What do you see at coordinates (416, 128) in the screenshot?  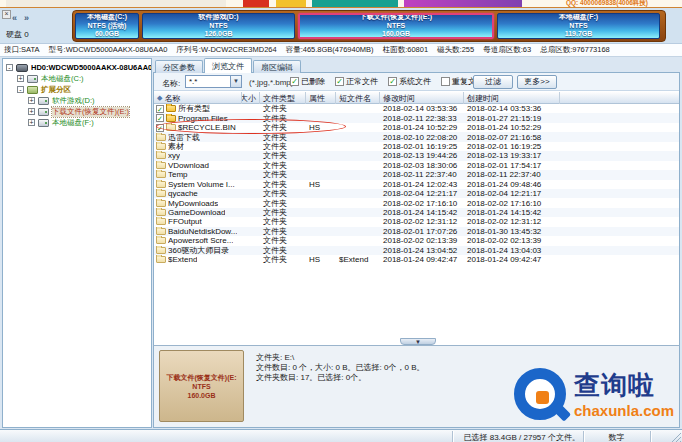 I see `table-row: ✓$RECYCLE.BIN文件夹HS2018-01-24 10:52:29201…` at bounding box center [416, 128].